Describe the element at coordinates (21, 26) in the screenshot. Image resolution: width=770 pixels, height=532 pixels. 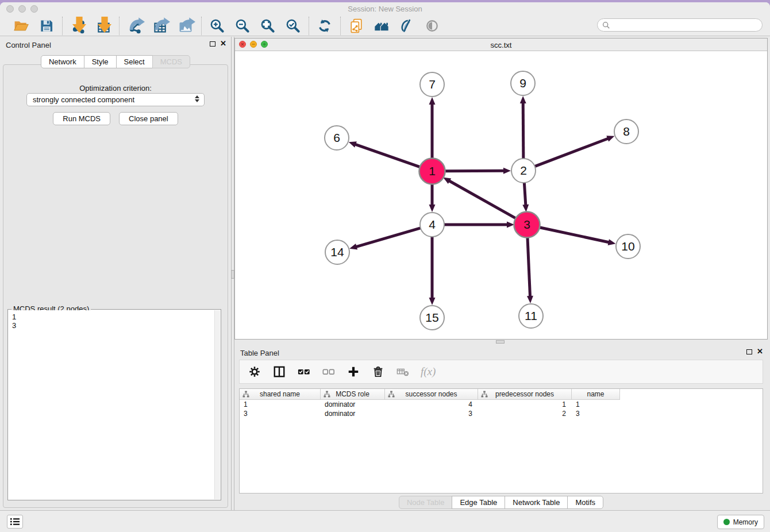
I see `open-session-icon` at that location.